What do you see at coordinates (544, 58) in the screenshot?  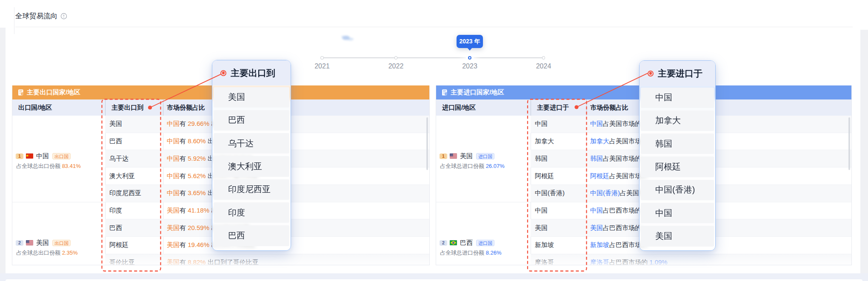 I see `slider-mark-2024` at bounding box center [544, 58].